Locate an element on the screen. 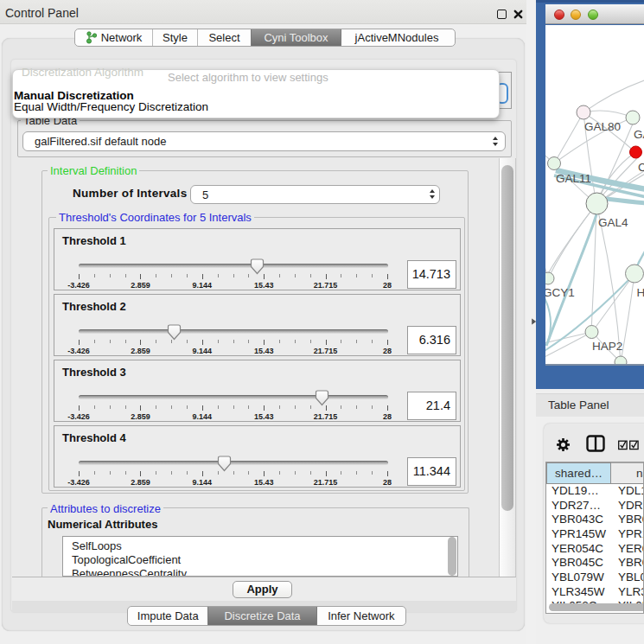 The width and height of the screenshot is (644, 644). svg-text: GAL11 is located at coordinates (574, 178).